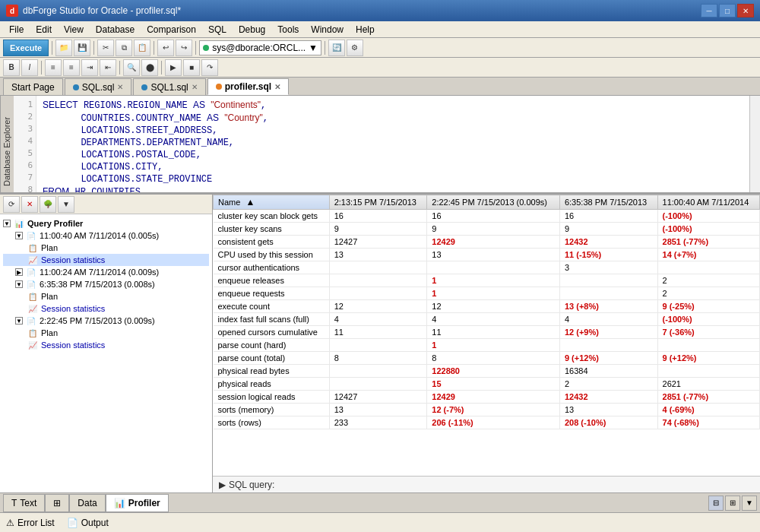  Describe the element at coordinates (73, 260) in the screenshot. I see `tree-session-label: Session statistics` at that location.